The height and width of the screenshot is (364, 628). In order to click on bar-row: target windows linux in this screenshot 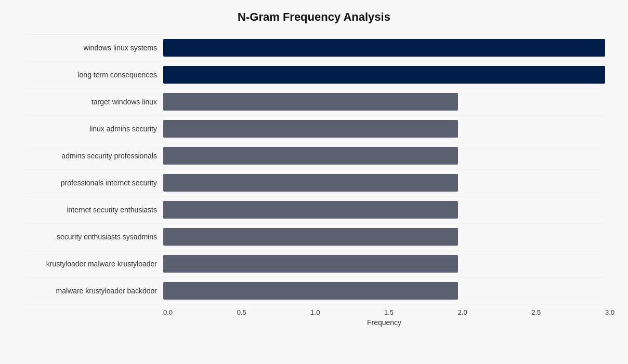, I will do `click(314, 102)`.